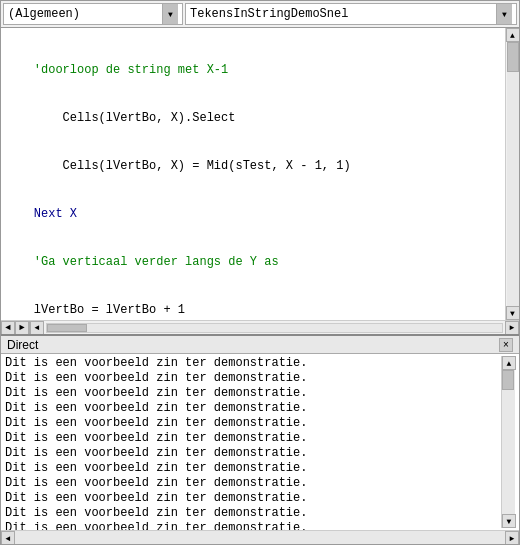 This screenshot has width=520, height=545. Describe the element at coordinates (512, 174) in the screenshot. I see `code-vscrollbar: ▲ ▼` at that location.